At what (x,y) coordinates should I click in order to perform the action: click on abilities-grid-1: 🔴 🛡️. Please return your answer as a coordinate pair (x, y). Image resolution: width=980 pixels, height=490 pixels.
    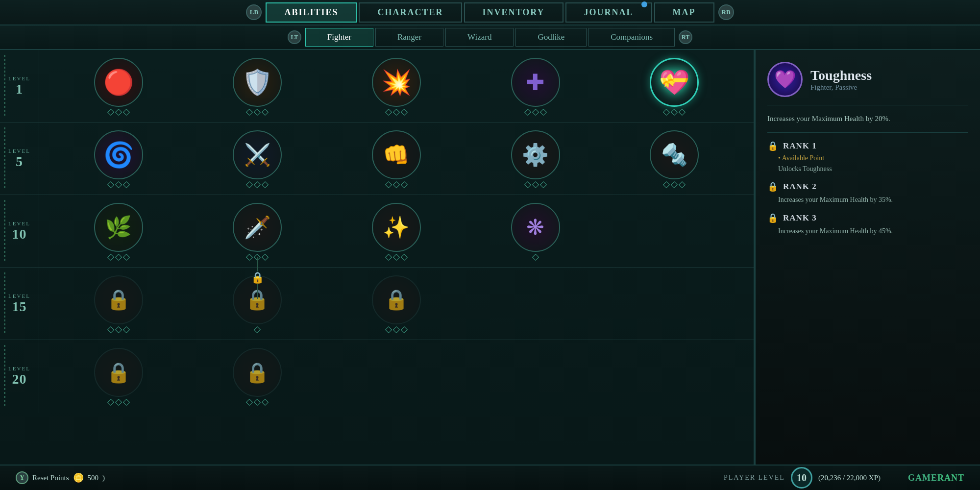
    Looking at the image, I should click on (396, 86).